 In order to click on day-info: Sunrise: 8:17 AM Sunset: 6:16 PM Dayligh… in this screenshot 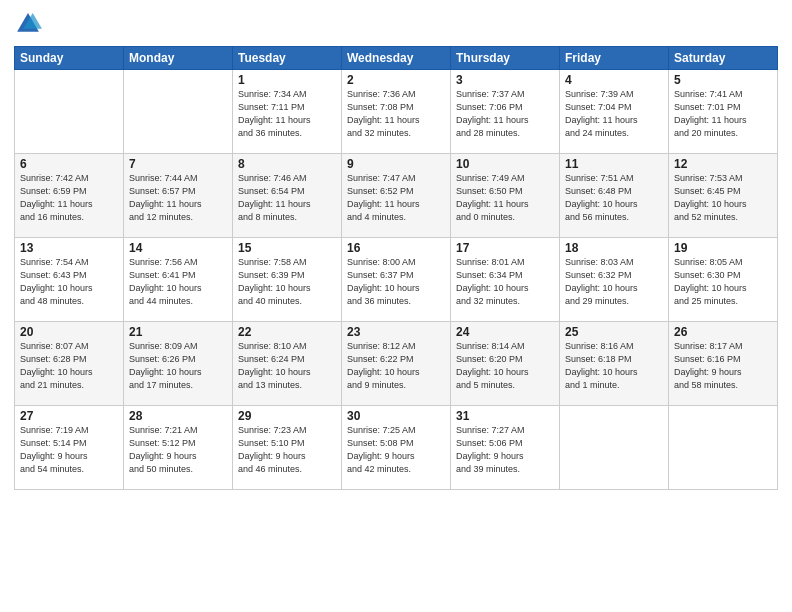, I will do `click(723, 366)`.